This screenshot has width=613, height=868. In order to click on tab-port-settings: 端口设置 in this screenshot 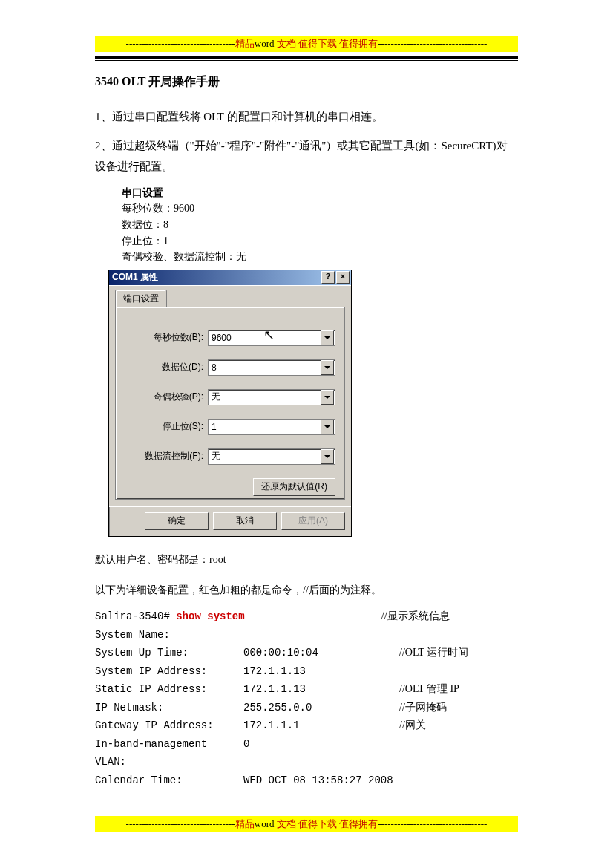, I will do `click(141, 298)`.